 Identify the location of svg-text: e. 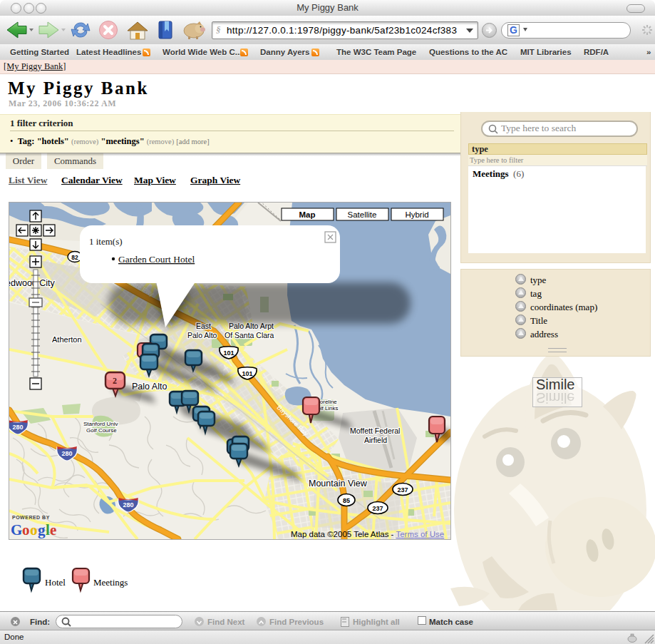
(53, 530).